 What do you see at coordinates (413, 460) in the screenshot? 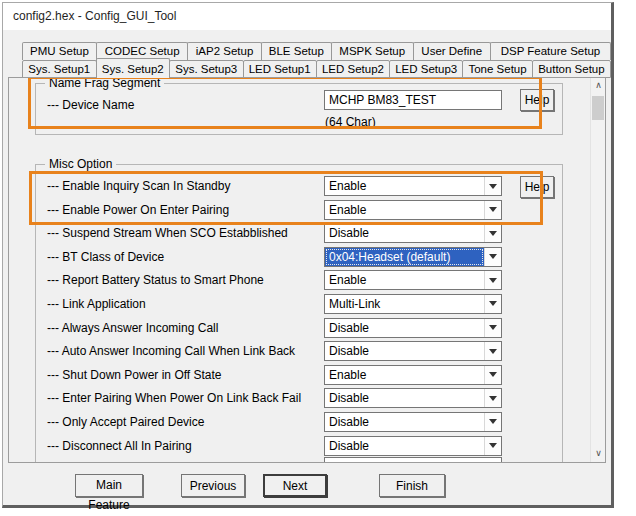
I see `cutoff-next-row-combobox` at bounding box center [413, 460].